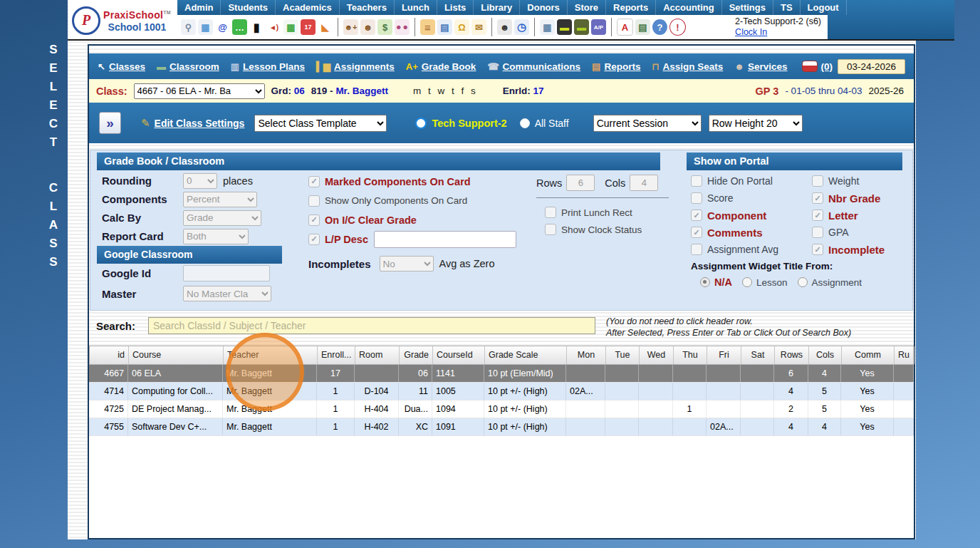  What do you see at coordinates (456, 7) in the screenshot?
I see `top-menu-item-lists: Lists` at bounding box center [456, 7].